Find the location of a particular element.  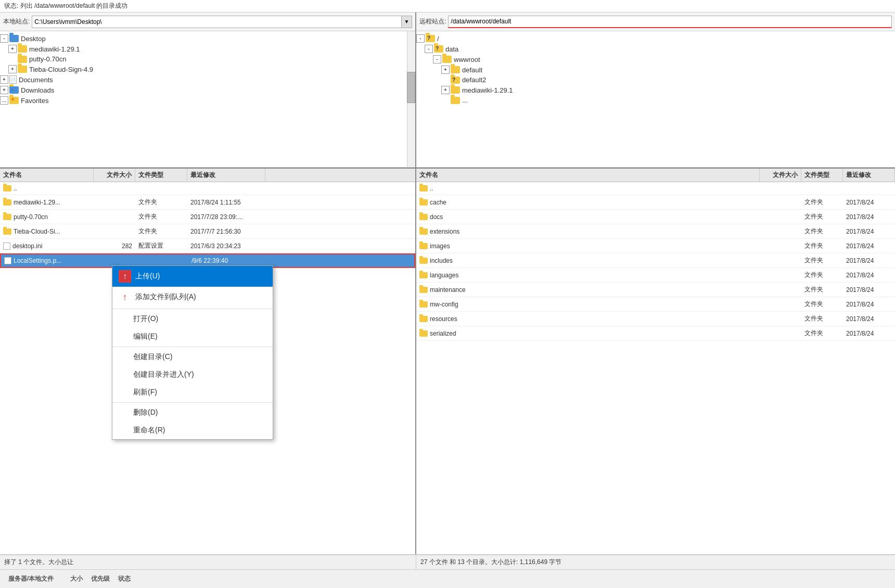

expand-wwwroot: - is located at coordinates (437, 59).